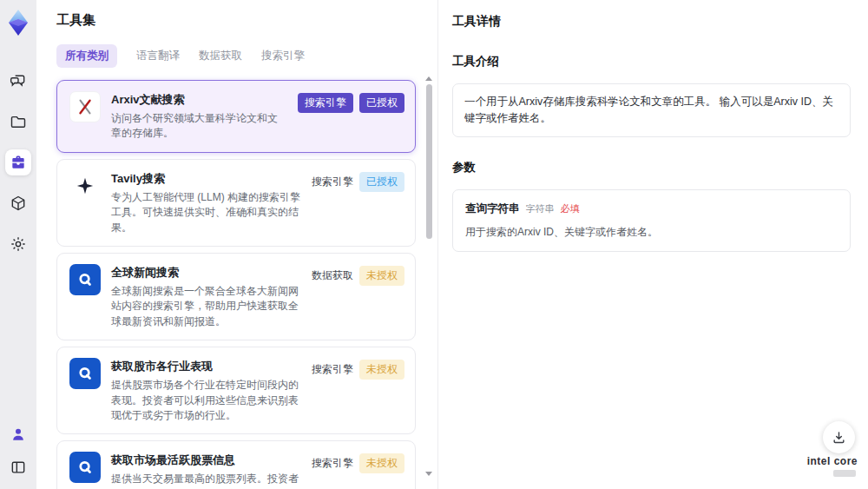  I want to click on tool-description: 提供当天交易量最高的股票列表。投资者可以利用这些信息来识别流动性强的股票和潜在的…, so click(207, 480).